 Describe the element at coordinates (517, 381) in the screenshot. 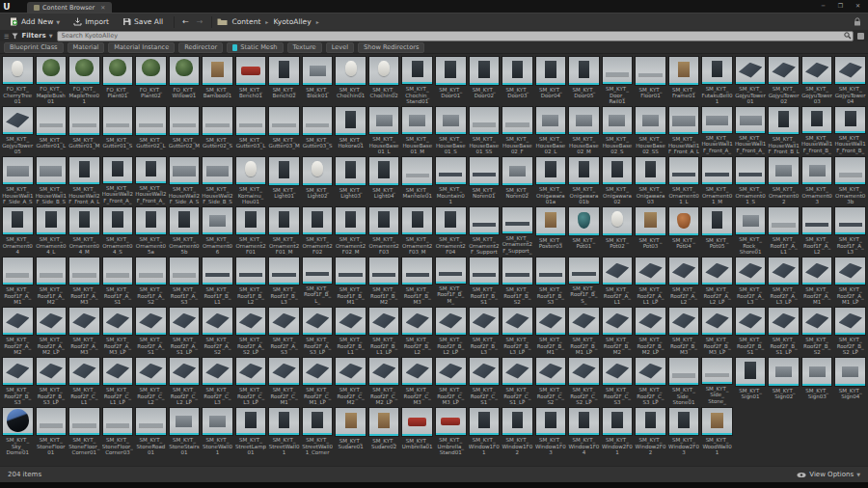

I see `asset-tile: SM_​KYT_​Roof2F_​C_​S1_​LP` at that location.